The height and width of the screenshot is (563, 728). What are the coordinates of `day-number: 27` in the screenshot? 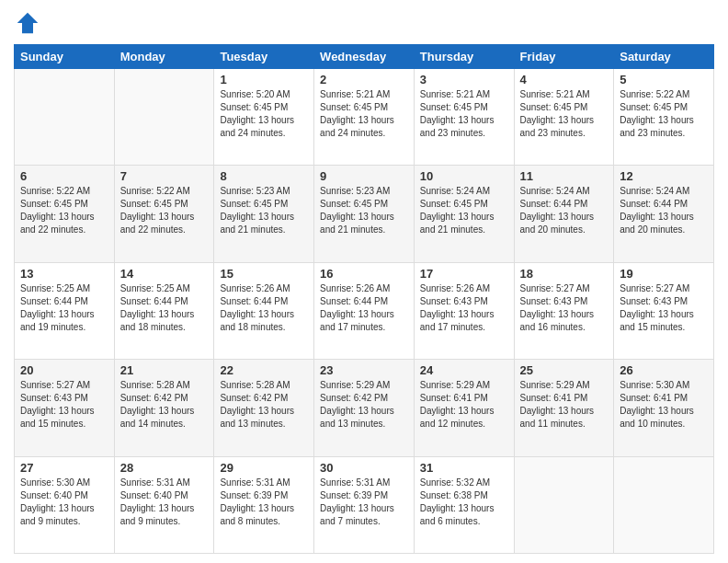 It's located at (64, 467).